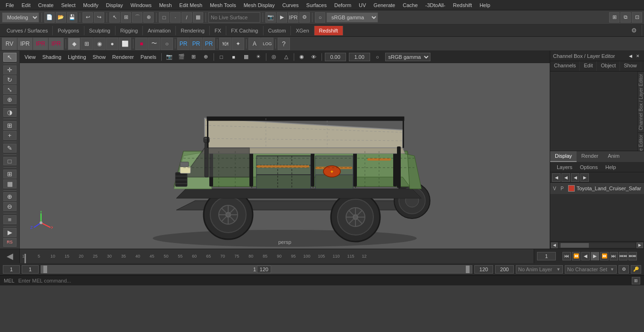 The image size is (644, 332). Describe the element at coordinates (115, 5) in the screenshot. I see `menu-display: Display` at that location.